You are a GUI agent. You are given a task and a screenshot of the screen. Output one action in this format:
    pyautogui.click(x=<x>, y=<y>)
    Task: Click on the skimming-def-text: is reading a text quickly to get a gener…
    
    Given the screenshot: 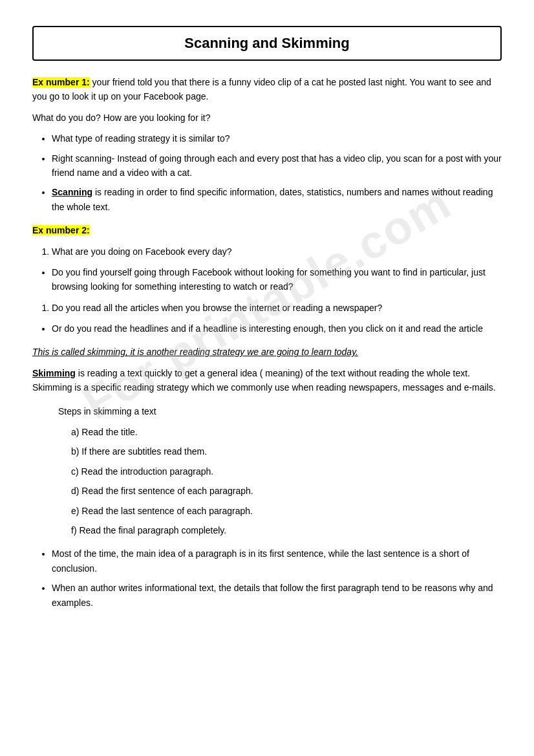 What is the action you would take?
    pyautogui.click(x=264, y=380)
    